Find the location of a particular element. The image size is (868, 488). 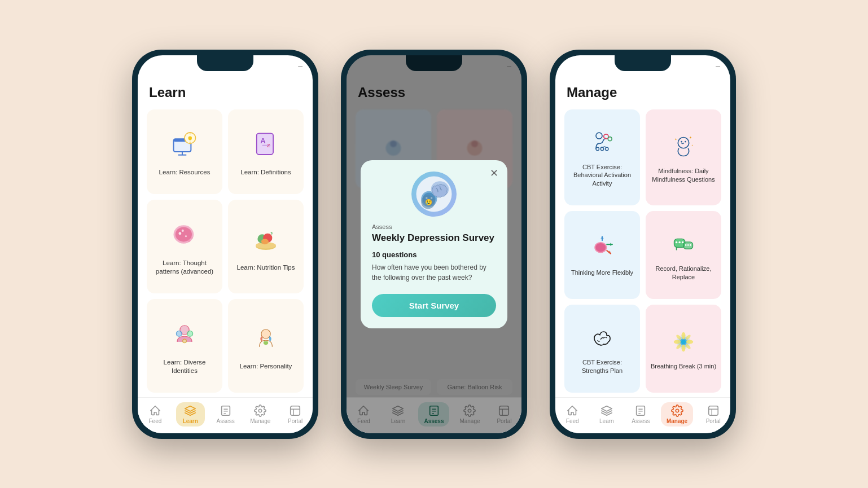

nutrition-icon is located at coordinates (266, 240).